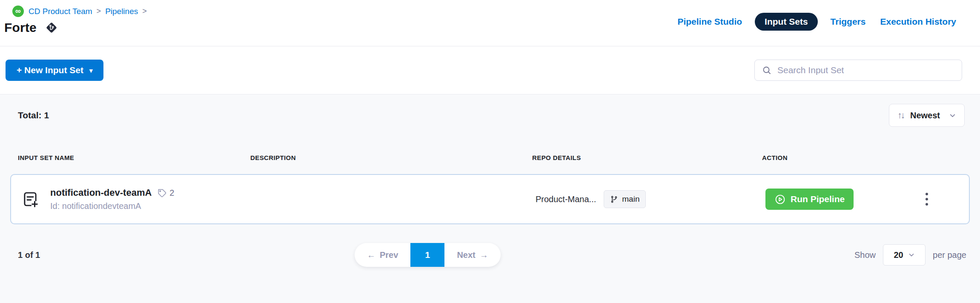 This screenshot has width=980, height=303. I want to click on column-header-repo-details: REPO DETAILS, so click(647, 157).